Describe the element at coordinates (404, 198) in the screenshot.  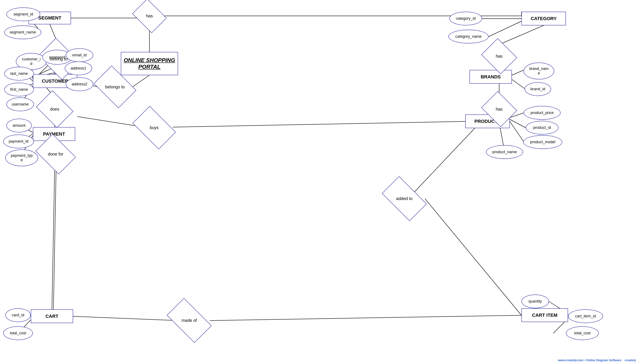
I see `added-to-diamond: added to` at that location.